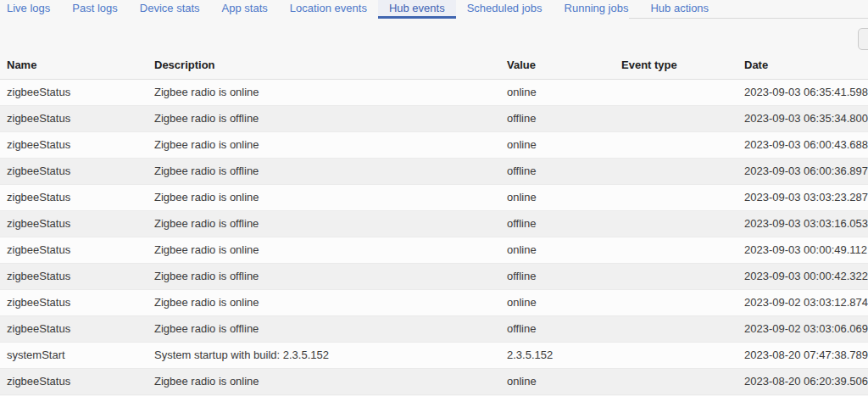 The width and height of the screenshot is (868, 396). What do you see at coordinates (803, 197) in the screenshot?
I see `cell-date: 2023-09-03 03:03:23.287 EDT` at bounding box center [803, 197].